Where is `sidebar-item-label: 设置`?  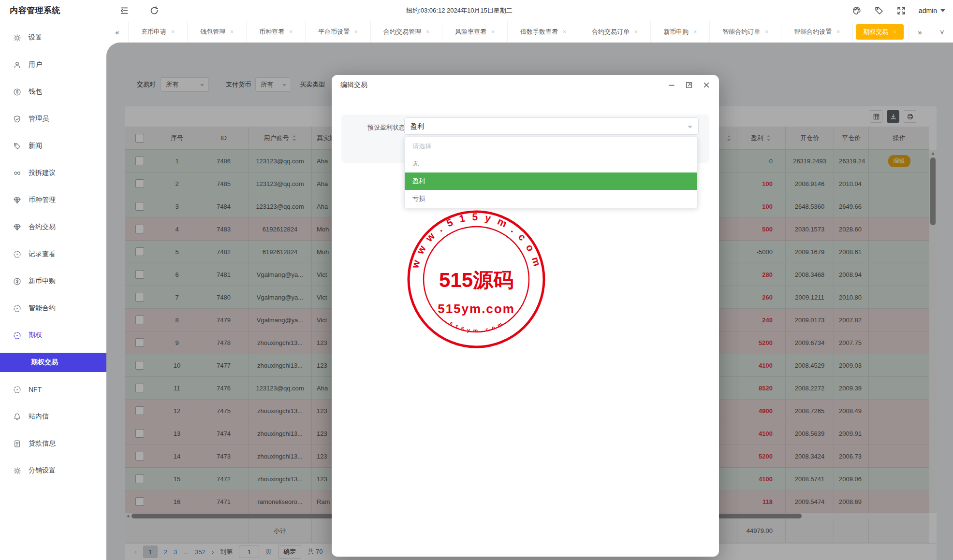
sidebar-item-label: 设置 is located at coordinates (35, 38).